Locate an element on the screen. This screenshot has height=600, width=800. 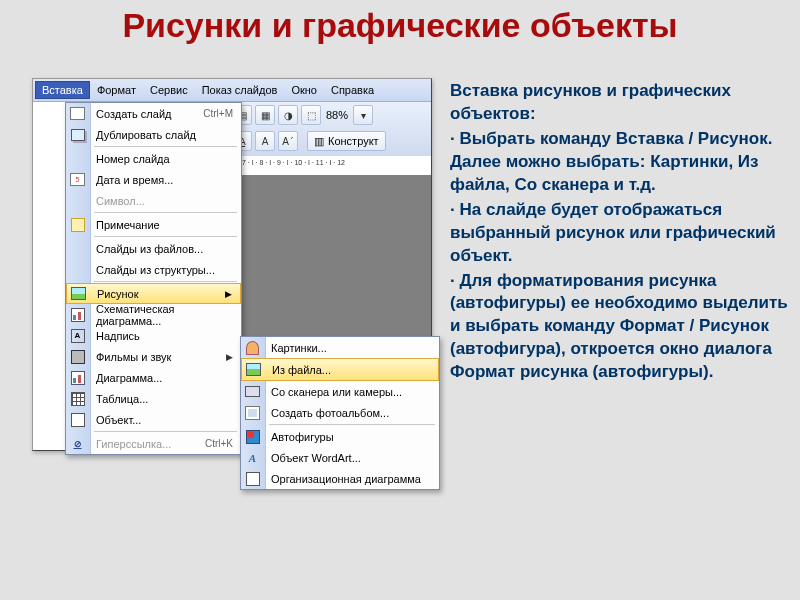
menubar: Вставка Формат Сервис Показ слайдов Окно… is located at coordinates (232, 90).